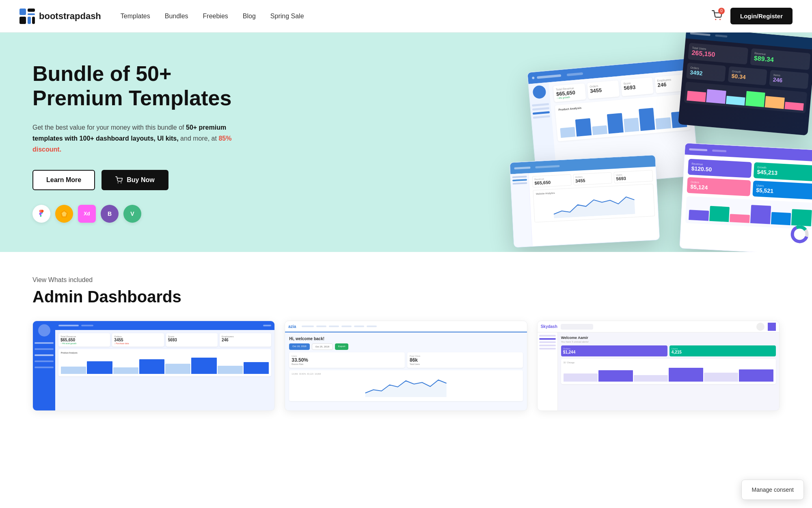 This screenshot has width=812, height=508. Describe the element at coordinates (406, 366) in the screenshot. I see `azia-preview-inner: azia Hi, welcome back! Oct 18, 2018 Oct …` at that location.